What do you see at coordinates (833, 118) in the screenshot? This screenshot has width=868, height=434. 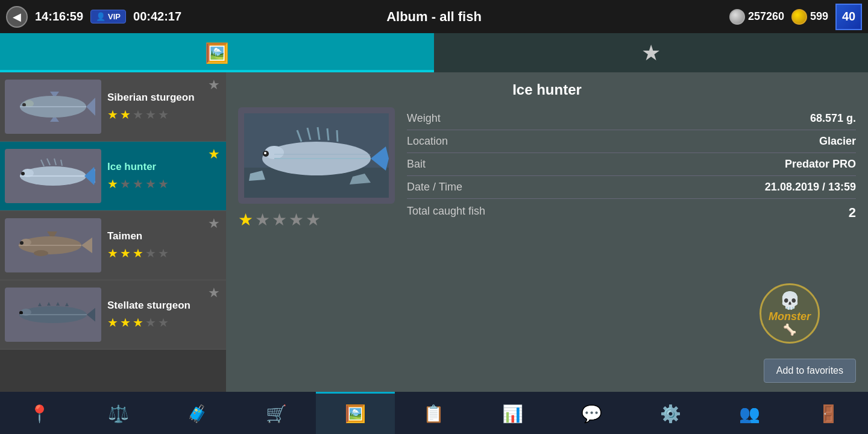 I see `weight-value: 68.571 g.` at bounding box center [833, 118].